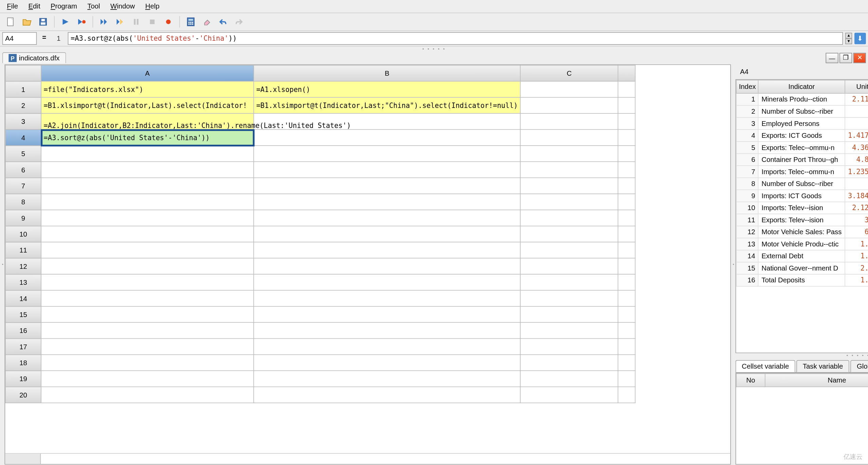  I want to click on result-us: 1.2353685057E8, so click(856, 172).